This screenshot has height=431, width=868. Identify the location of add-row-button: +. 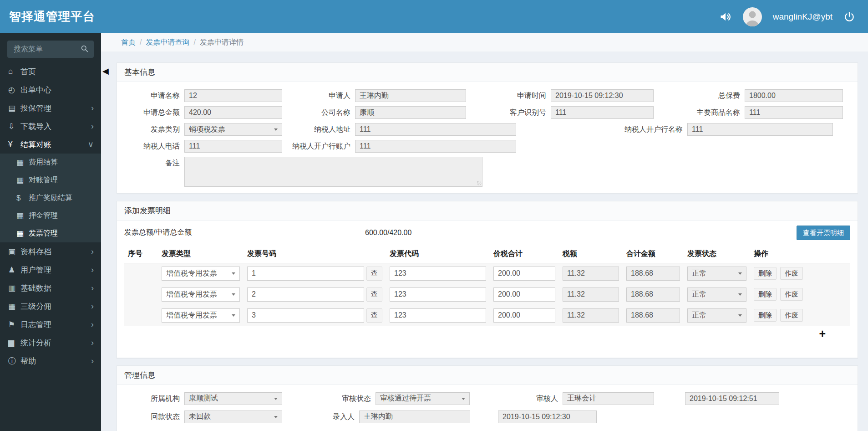
(822, 334).